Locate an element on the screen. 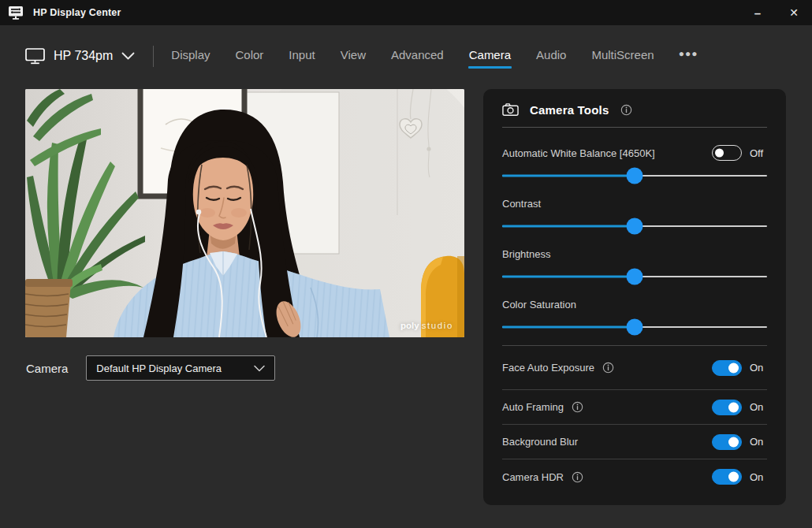 The height and width of the screenshot is (528, 812). titlebar: HP Display Center – ✕ is located at coordinates (406, 13).